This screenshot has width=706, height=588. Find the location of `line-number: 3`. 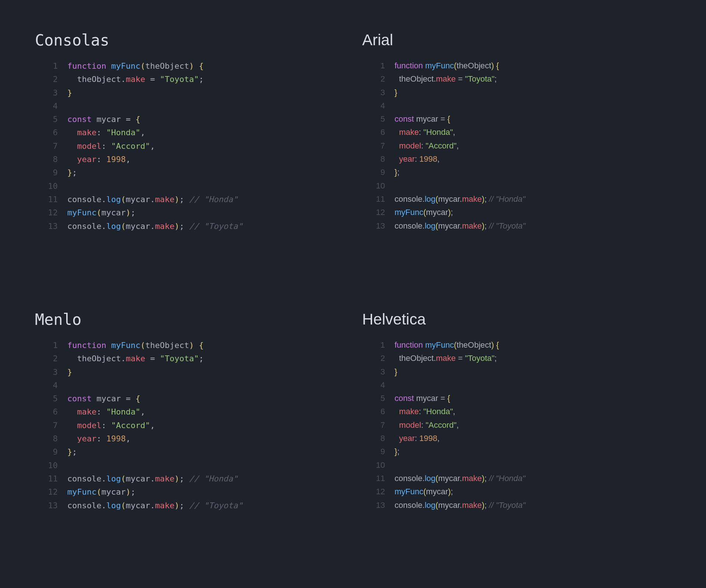

line-number: 3 is located at coordinates (379, 372).